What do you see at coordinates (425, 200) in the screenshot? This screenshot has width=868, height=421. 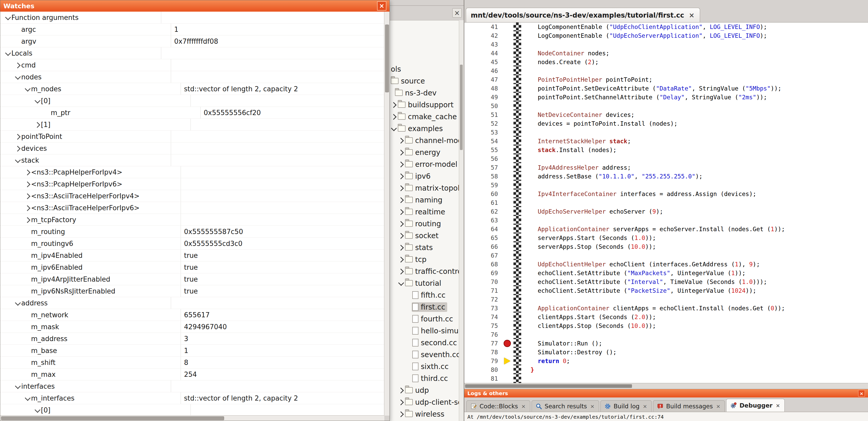 I see `tree-item: naming` at bounding box center [425, 200].